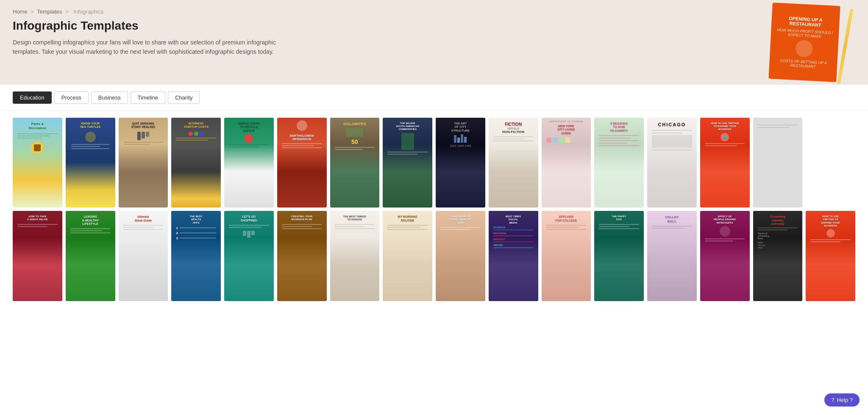 This screenshot has width=868, height=415. I want to click on breadcrumb: Home > Templates > Infographics, so click(434, 12).